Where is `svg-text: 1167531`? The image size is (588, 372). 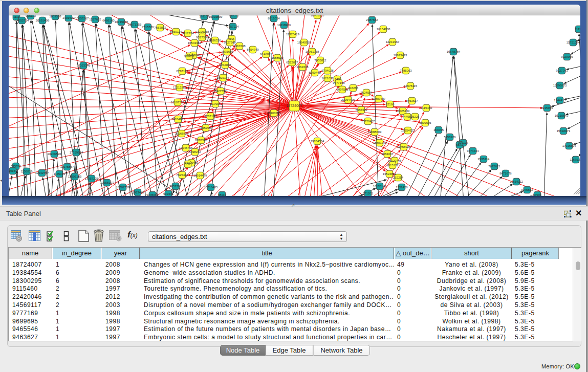 svg-text: 1167531 is located at coordinates (575, 160).